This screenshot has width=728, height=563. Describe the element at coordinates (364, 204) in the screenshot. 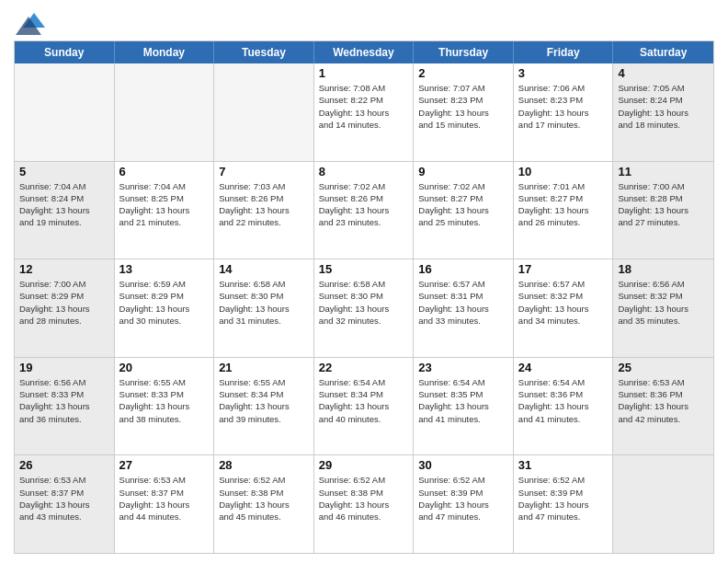

I see `day-info: Sunrise: 7:02 AM Sunset: 8:26 PM Dayligh…` at that location.